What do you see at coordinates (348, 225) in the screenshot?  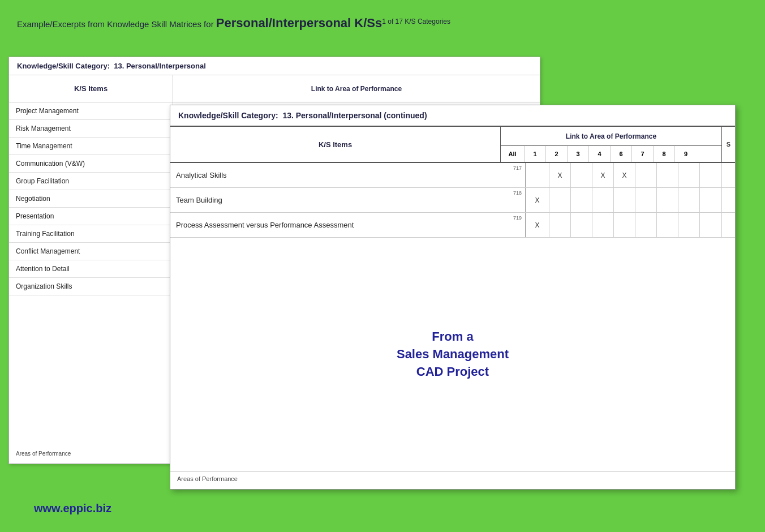 I see `row-label-3: Process Assessment versus Performance As…` at bounding box center [348, 225].